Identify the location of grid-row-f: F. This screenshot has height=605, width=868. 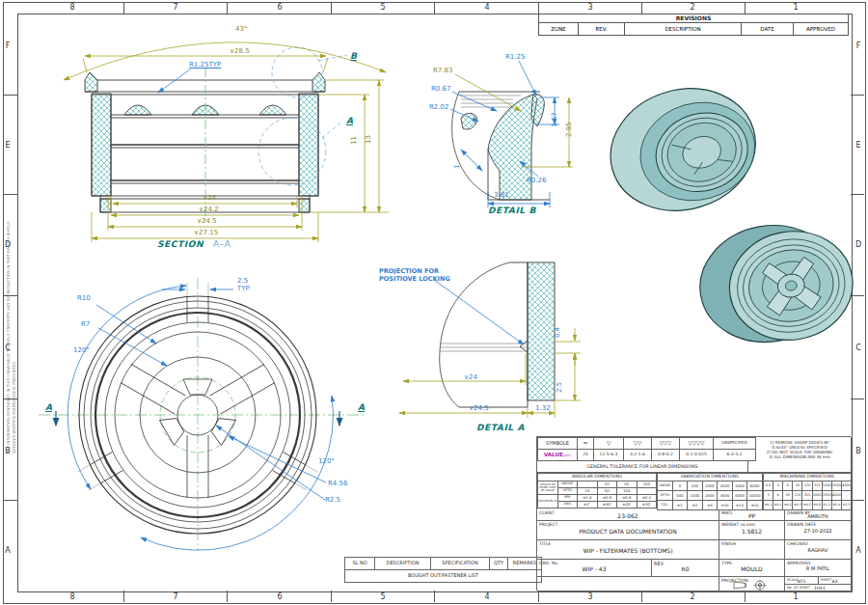
(8, 46).